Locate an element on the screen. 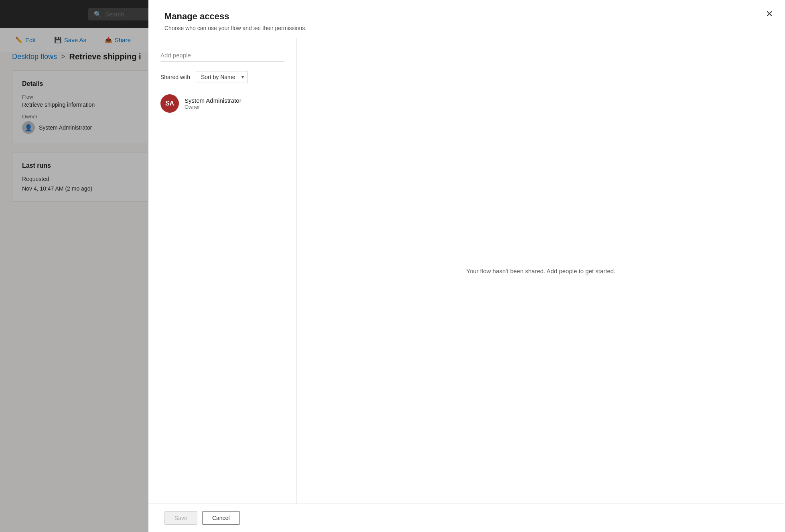 The height and width of the screenshot is (532, 785). user-role: Owner is located at coordinates (213, 107).